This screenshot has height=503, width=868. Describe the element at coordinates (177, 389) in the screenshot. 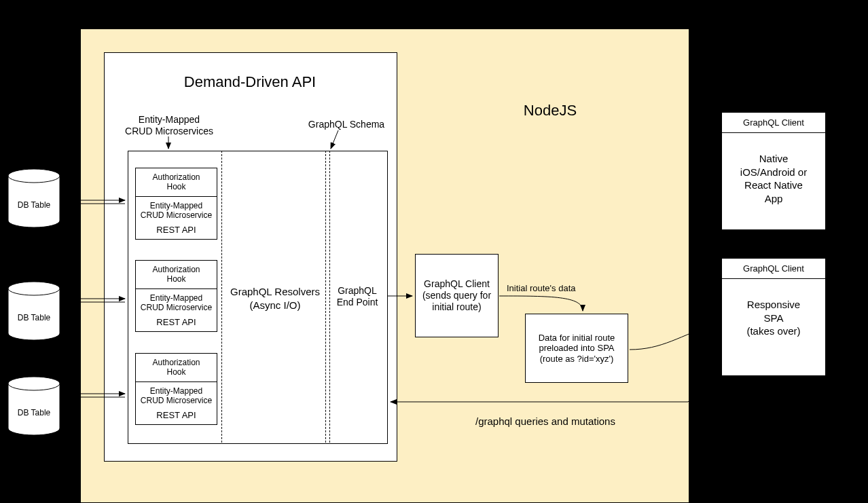

I see `microservice-block-3: AuthorizationHook Entity-MappedCRUD Micr…` at that location.